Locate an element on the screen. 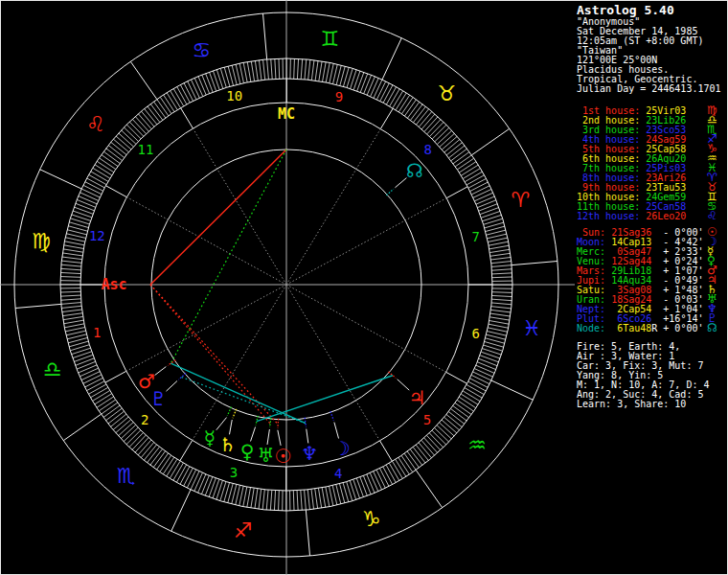 The height and width of the screenshot is (575, 728). house-number-12: 12 is located at coordinates (98, 236).